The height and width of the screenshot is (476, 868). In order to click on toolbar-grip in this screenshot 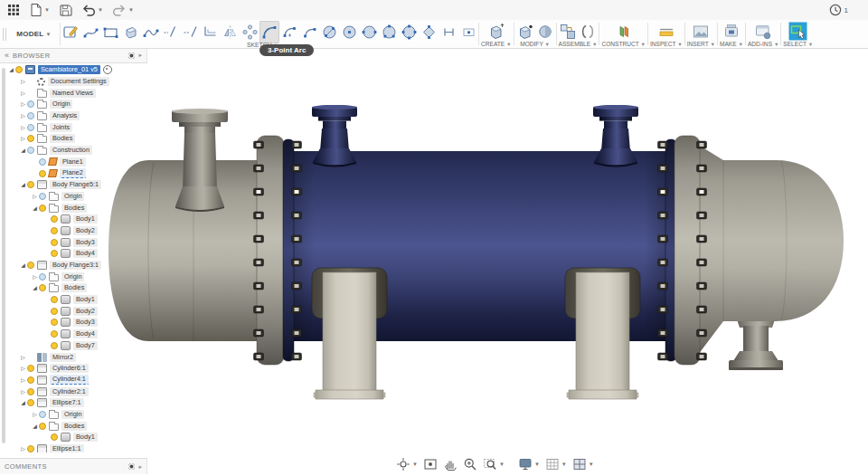, I will do `click(4, 34)`.